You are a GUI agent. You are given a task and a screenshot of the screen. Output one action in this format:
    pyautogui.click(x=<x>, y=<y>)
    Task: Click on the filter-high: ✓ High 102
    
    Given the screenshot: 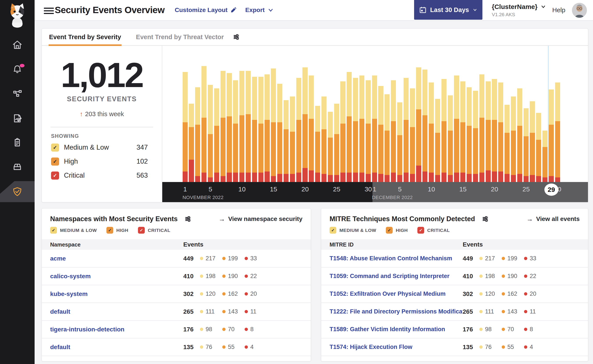 What is the action you would take?
    pyautogui.click(x=99, y=162)
    